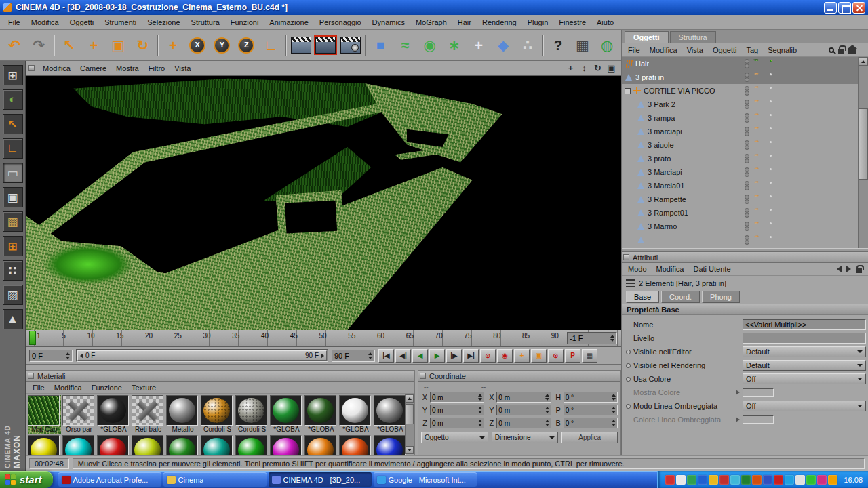  I want to click on object-name: 3 aiuole, so click(660, 145).